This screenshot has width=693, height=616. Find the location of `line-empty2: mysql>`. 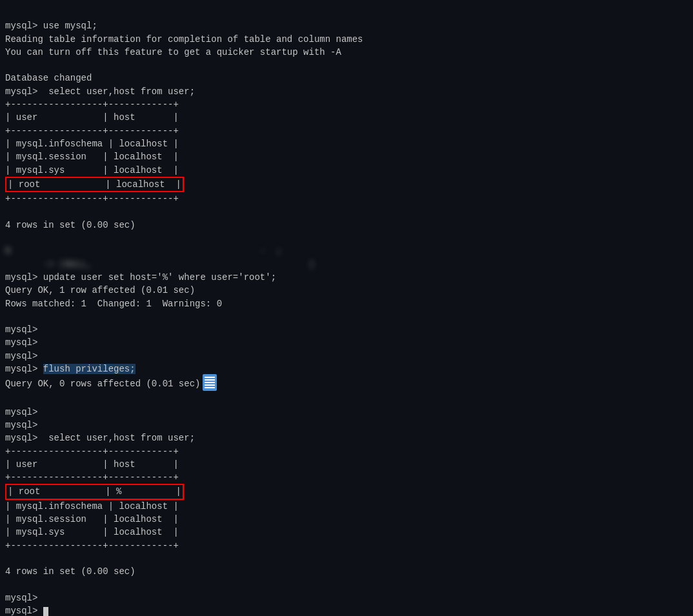

line-empty2: mysql> is located at coordinates (21, 343).